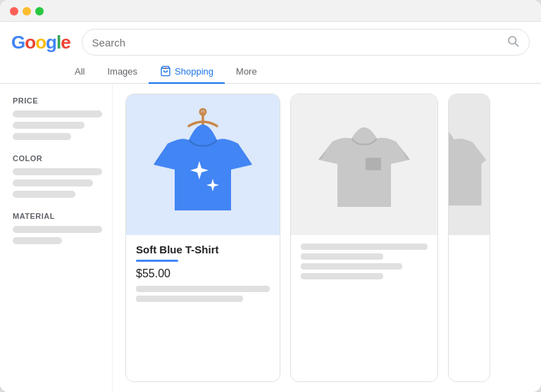 The width and height of the screenshot is (541, 392). What do you see at coordinates (469, 165) in the screenshot?
I see `partial-tshirt-svg` at bounding box center [469, 165].